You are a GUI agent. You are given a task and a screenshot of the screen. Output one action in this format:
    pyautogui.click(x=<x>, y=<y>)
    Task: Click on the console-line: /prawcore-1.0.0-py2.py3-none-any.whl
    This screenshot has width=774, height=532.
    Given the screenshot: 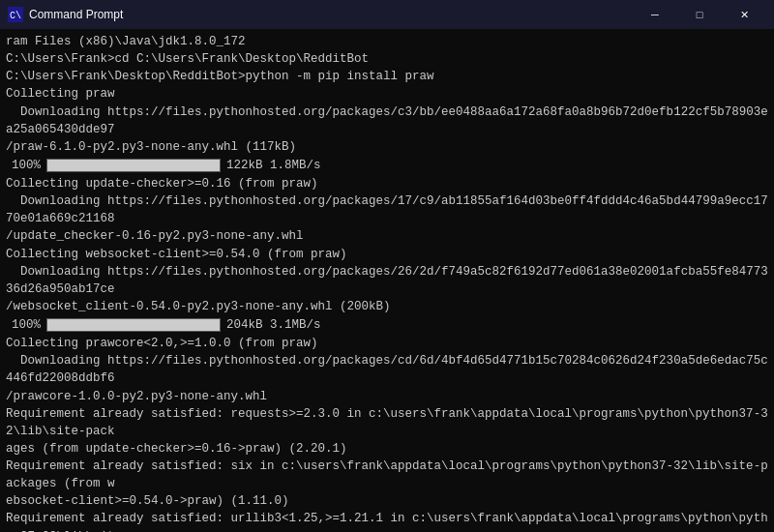 What is the action you would take?
    pyautogui.click(x=387, y=397)
    